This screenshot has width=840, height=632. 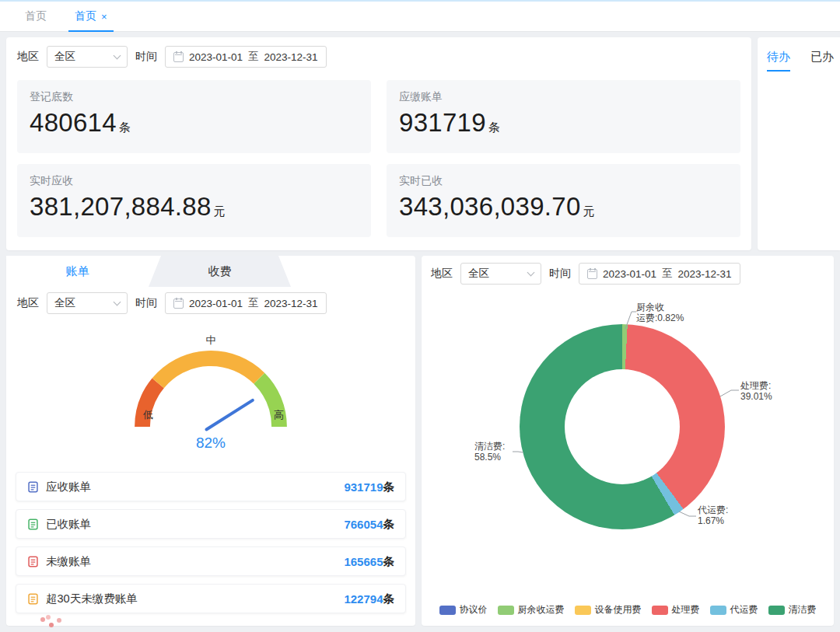 I want to click on chart-legend: 协议价 厨余收运费 设备使用费 处理费 代运费 清洁费, so click(x=628, y=609).